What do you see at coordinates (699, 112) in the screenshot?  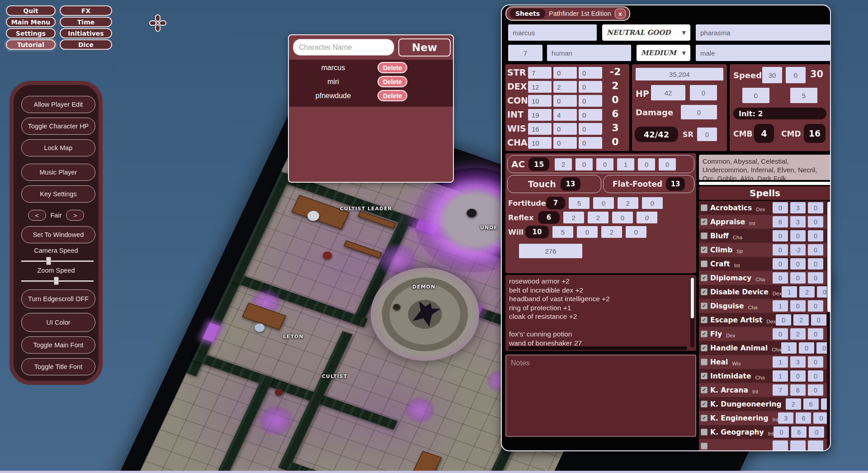 I see `damage-field: 0` at bounding box center [699, 112].